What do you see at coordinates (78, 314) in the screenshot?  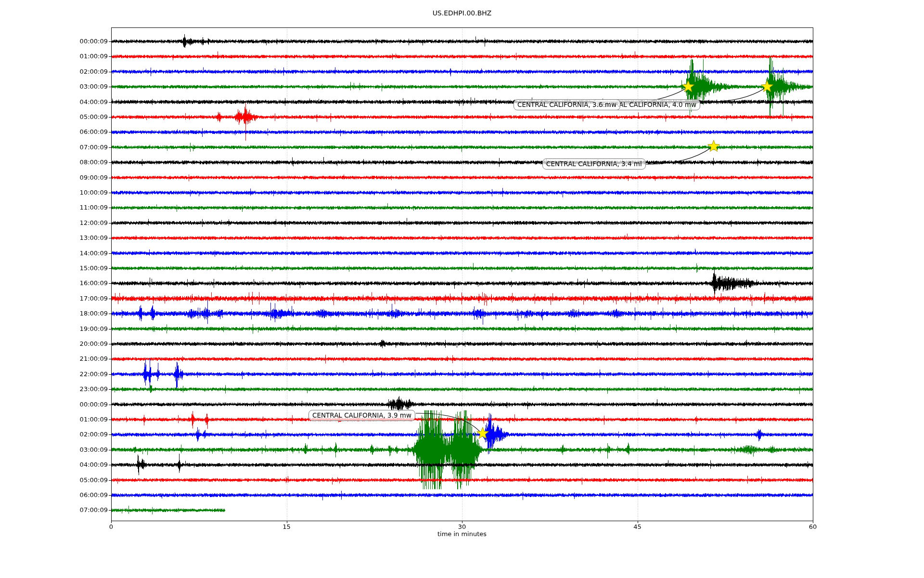 I see `y-tick-label: 18:00:09` at bounding box center [78, 314].